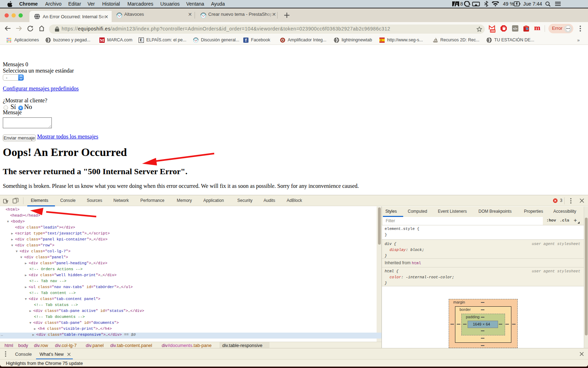 This screenshot has height=368, width=588. Describe the element at coordinates (493, 31) in the screenshot. I see `svg-text: 289` at that location.